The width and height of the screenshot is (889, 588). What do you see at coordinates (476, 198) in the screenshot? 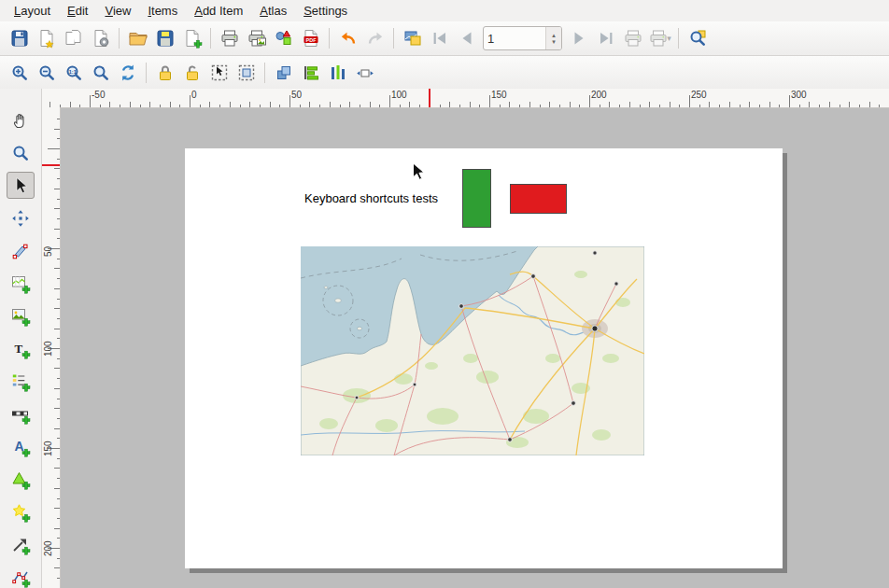
I see `green-rectangle-item` at bounding box center [476, 198].